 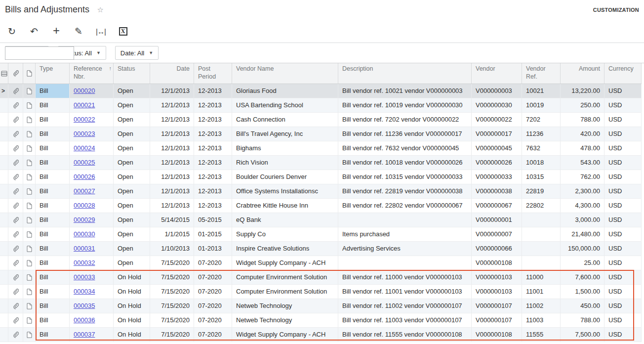 I want to click on reference-link: 000034, so click(x=84, y=292).